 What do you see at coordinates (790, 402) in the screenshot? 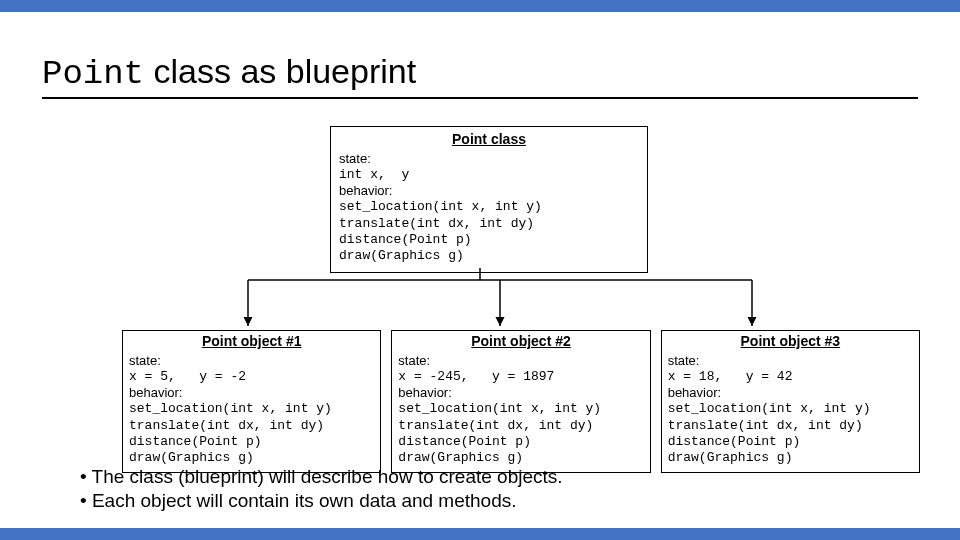
I see `object-box-3: Point object #3 state: x = 18, y = 42 be…` at bounding box center [790, 402].